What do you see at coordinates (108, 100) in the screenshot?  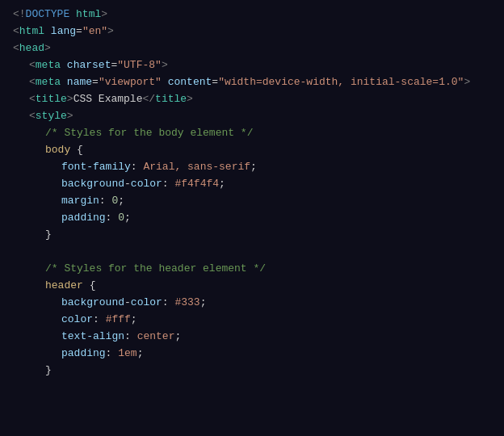 I see `title-text: CSS Example` at bounding box center [108, 100].